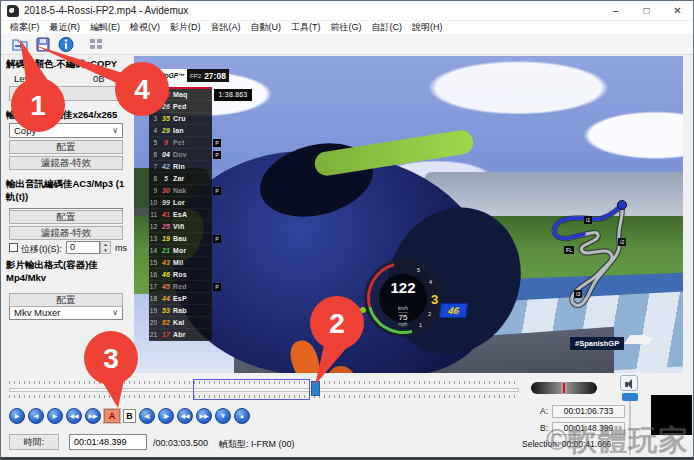 This screenshot has height=460, width=694. Describe the element at coordinates (180, 287) in the screenshot. I see `leaderboard-row: 1745RedP` at that location.